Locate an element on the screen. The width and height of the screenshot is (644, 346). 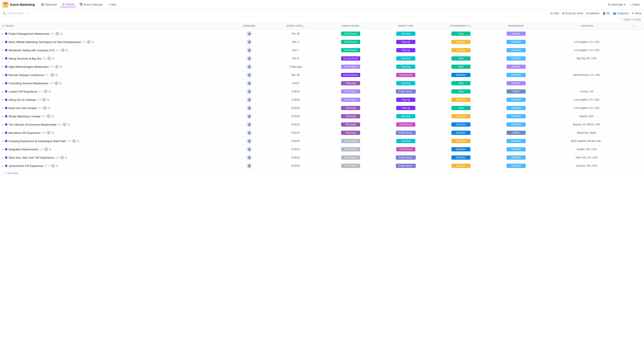
tab-events: ☰ Events is located at coordinates (68, 4).